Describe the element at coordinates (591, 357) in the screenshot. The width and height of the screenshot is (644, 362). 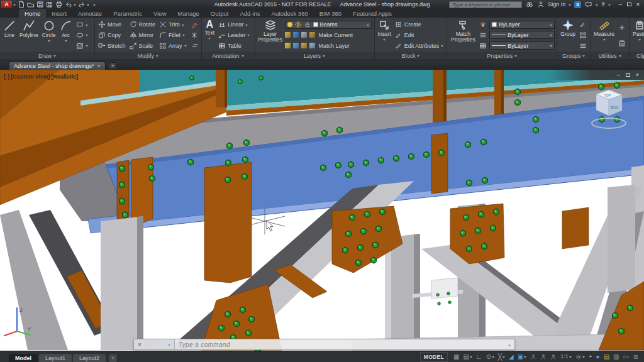
I see `annotation-monitor-icon: +` at that location.